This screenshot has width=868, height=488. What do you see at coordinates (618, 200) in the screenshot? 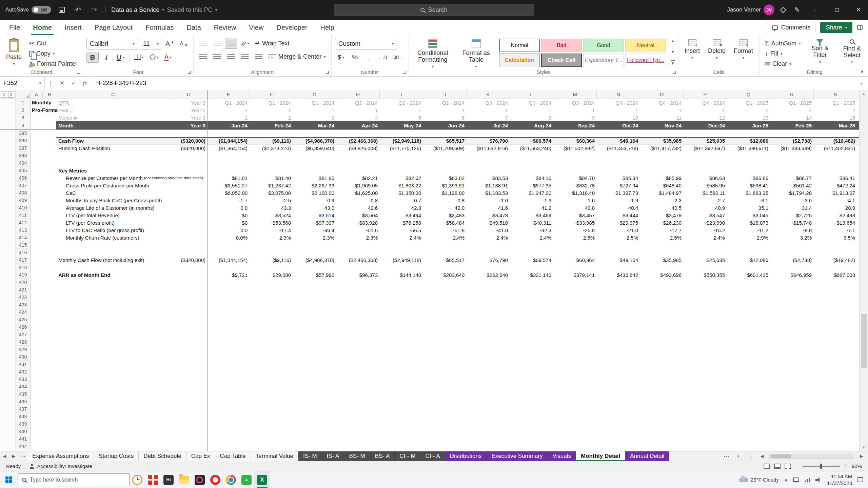
I see `cell: -1.9` at bounding box center [618, 200].